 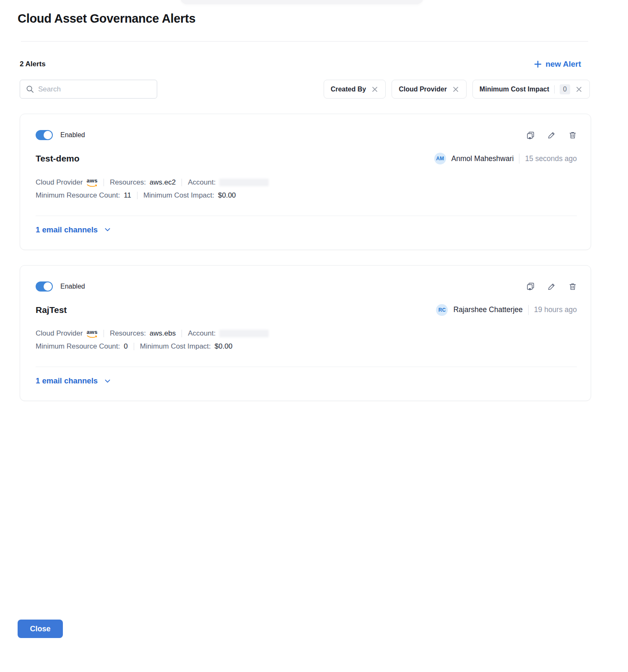 What do you see at coordinates (127, 195) in the screenshot?
I see `min-resource-count-value: 11` at bounding box center [127, 195].